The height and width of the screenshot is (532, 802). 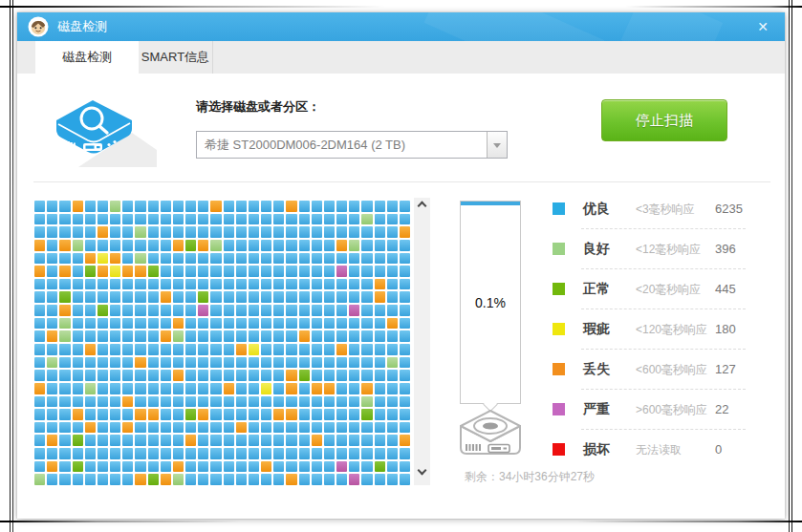 What do you see at coordinates (423, 208) in the screenshot?
I see `scroll-up-icon` at bounding box center [423, 208].